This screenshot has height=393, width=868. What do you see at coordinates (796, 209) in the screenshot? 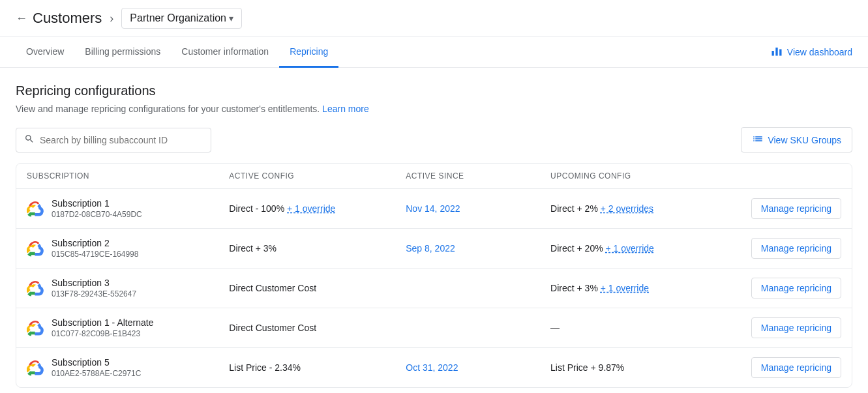
I see `manage-repricing-button-0: Manage repricing` at bounding box center [796, 209].